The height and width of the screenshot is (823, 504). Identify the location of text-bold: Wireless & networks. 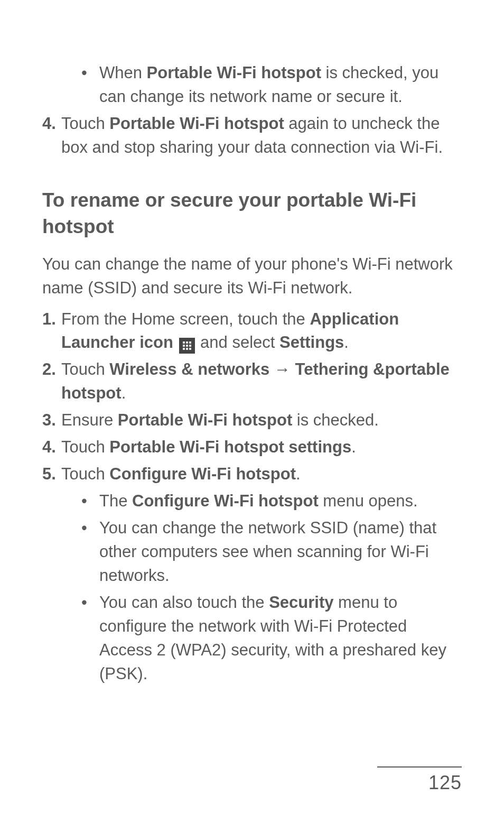
(189, 369).